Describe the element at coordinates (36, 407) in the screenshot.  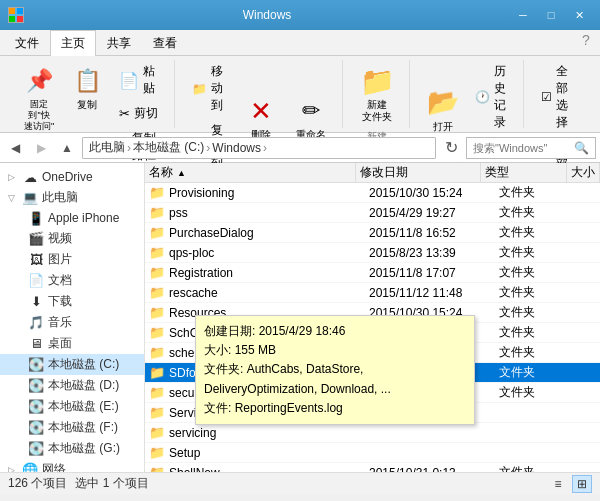
I see `e-drive-icon: 💽` at that location.